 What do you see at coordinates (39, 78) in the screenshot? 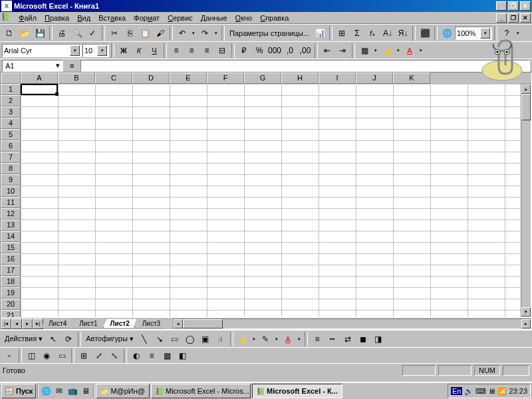
I see `col-header: A` at bounding box center [39, 78].